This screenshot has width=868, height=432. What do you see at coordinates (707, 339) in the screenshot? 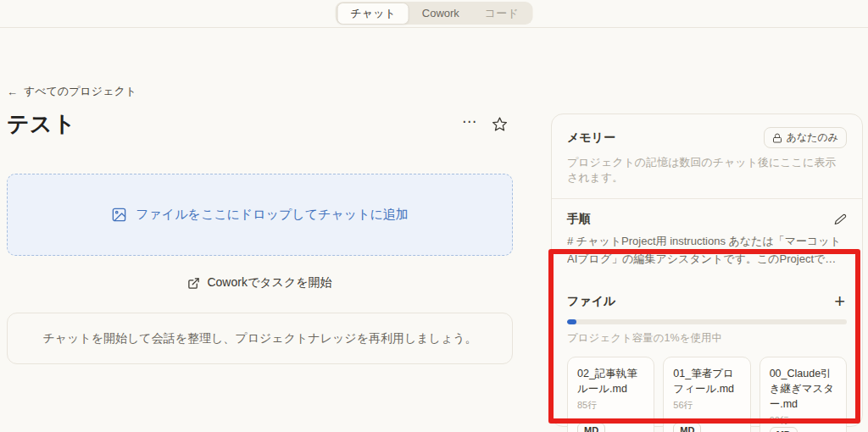
I see `capacity-usage-label: プロジェクト容量の1%を使用中` at bounding box center [707, 339].